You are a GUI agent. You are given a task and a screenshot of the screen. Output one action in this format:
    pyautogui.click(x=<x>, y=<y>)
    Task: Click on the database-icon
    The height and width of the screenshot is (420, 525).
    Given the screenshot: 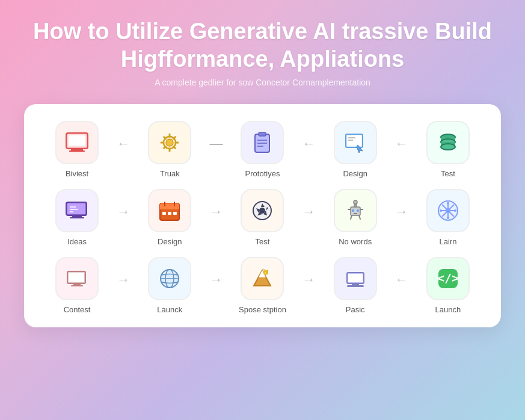 What is the action you would take?
    pyautogui.click(x=448, y=143)
    